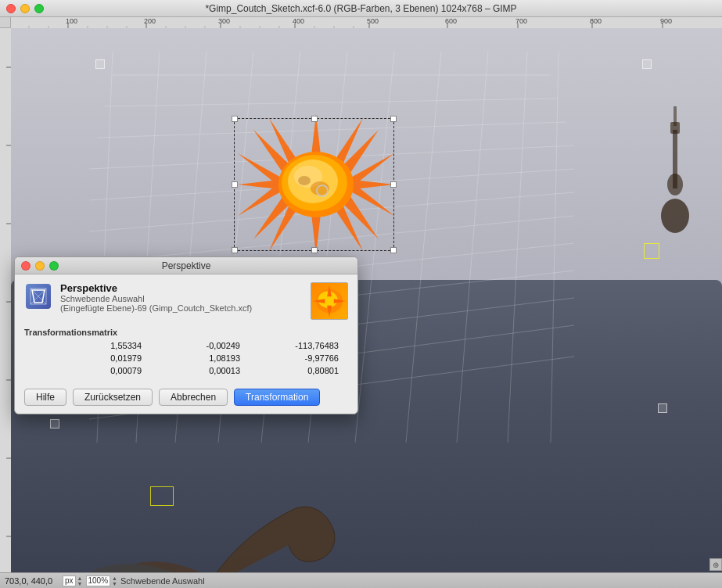 The image size is (722, 588). I want to click on status-selection-label: Schwebende Auswahl, so click(163, 581).